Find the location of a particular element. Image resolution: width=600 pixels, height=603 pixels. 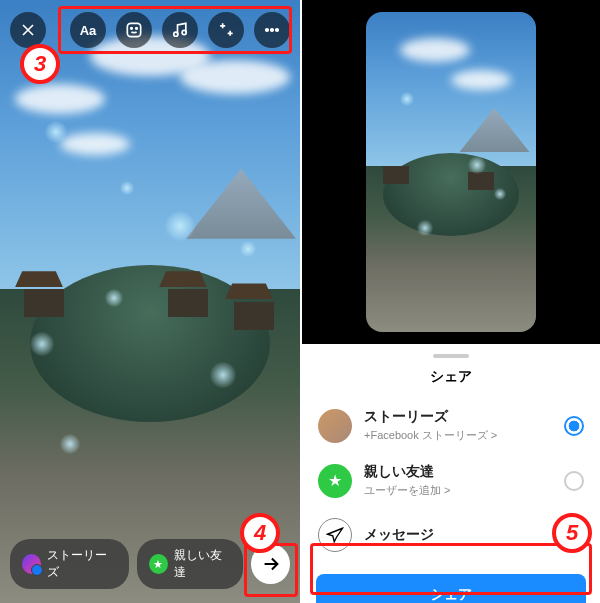

stories-option-title: ストーリーズ is located at coordinates (458, 417).